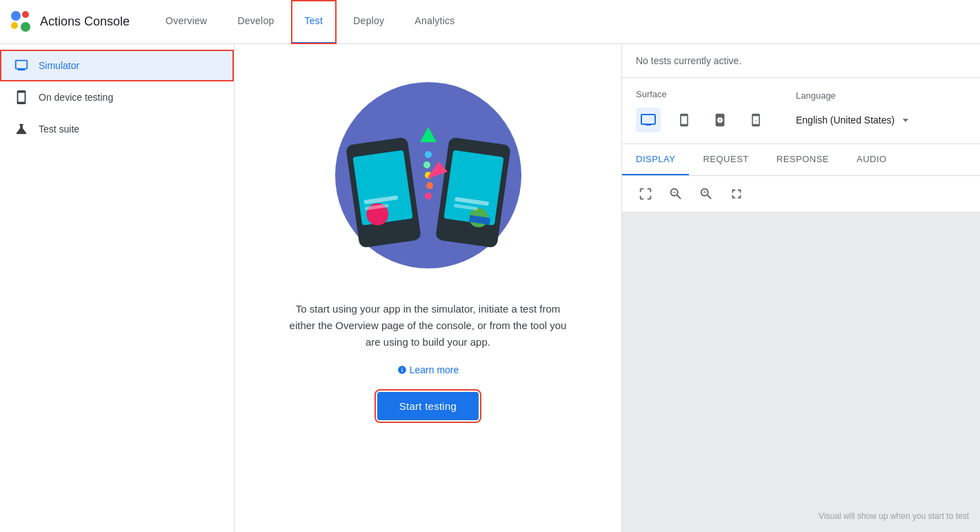 The height and width of the screenshot is (532, 980). I want to click on language-value: English (United States), so click(846, 120).